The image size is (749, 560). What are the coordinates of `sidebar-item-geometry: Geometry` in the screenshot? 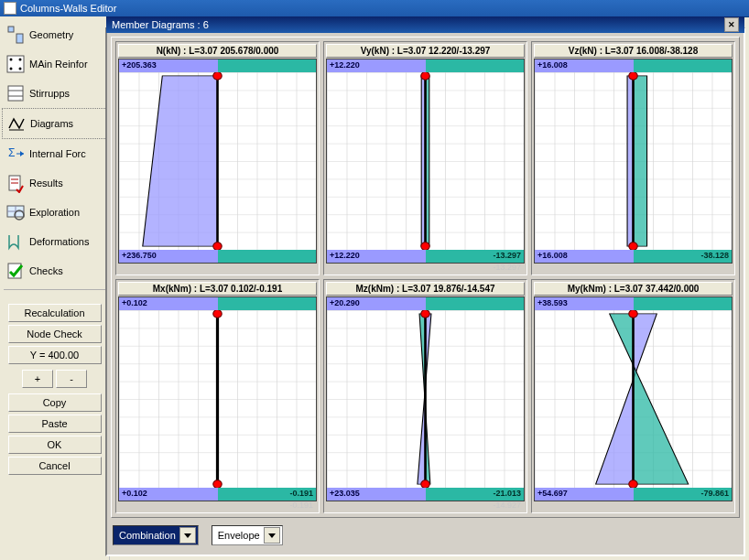 It's located at (55, 35).